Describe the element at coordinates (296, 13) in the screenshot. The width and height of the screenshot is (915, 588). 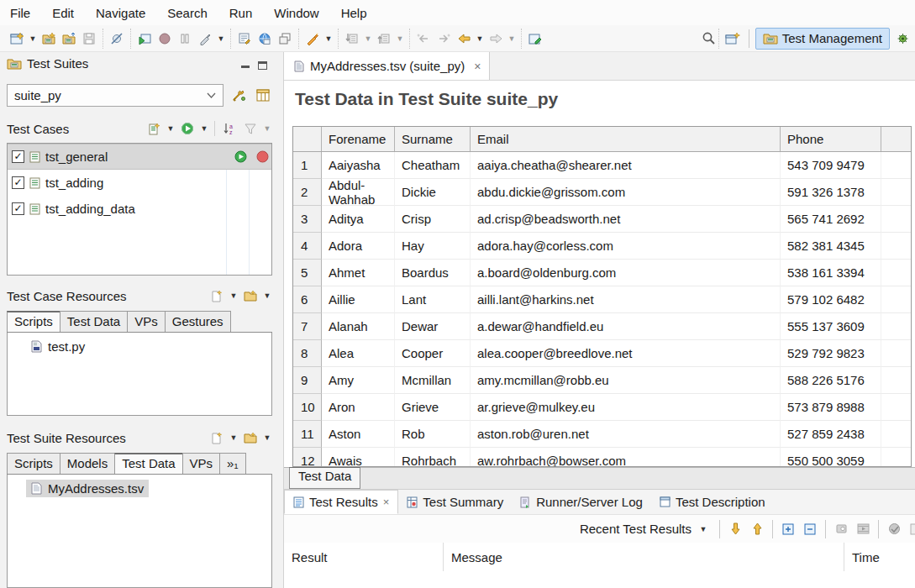
I see `menu-window: Window` at that location.